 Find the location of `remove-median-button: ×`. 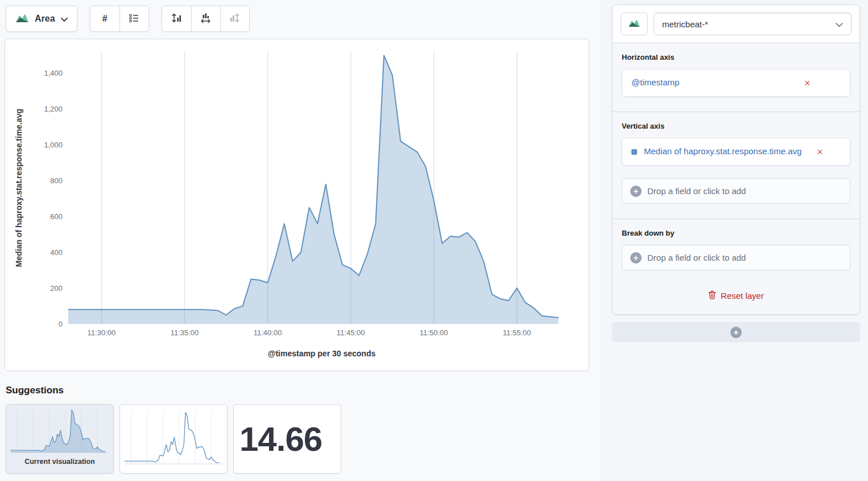

remove-median-button: × is located at coordinates (820, 152).